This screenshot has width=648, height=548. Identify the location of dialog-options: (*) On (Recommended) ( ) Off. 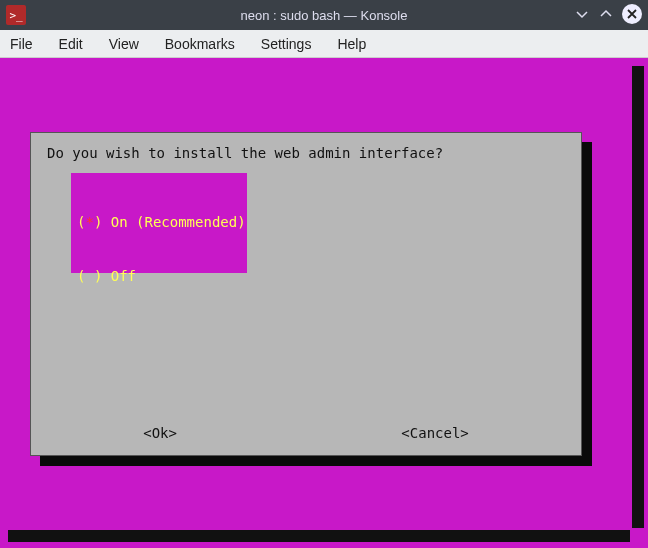
(159, 223).